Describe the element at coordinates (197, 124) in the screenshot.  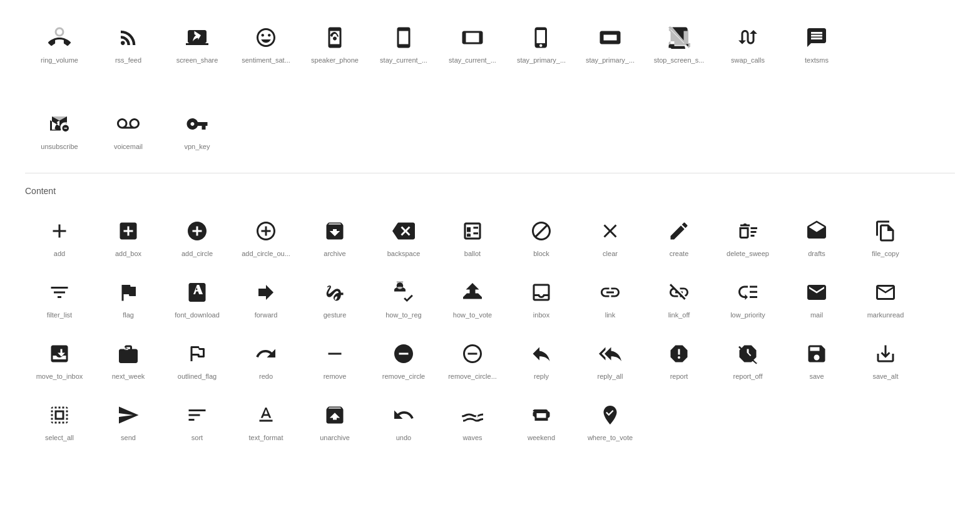
I see `vpn-key-icon` at that location.